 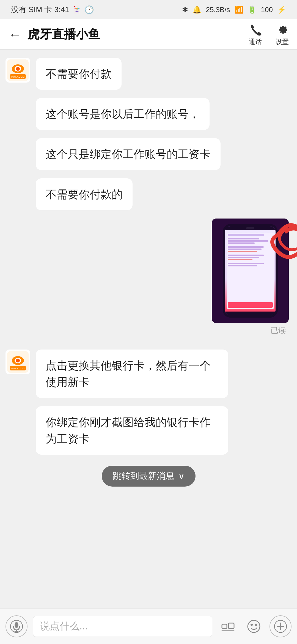 I want to click on battery-icon: 🔋, so click(x=252, y=10).